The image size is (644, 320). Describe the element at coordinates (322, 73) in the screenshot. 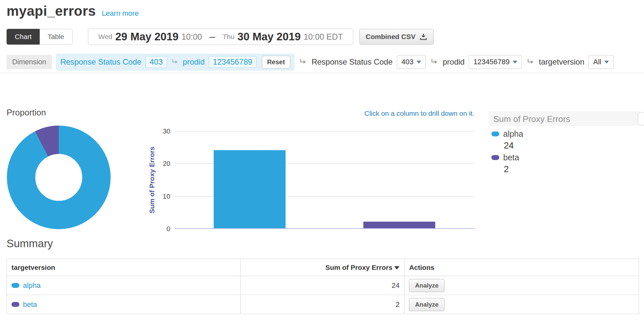

I see `section-divider` at that location.